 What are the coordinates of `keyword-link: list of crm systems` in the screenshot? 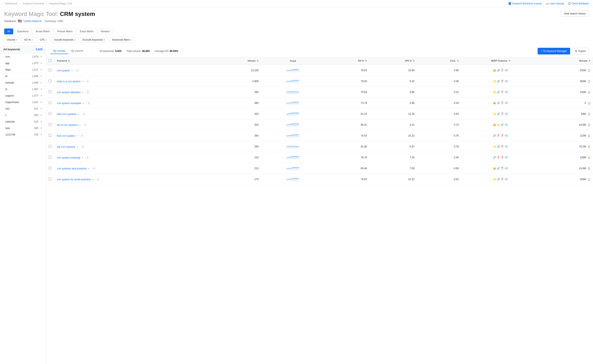 It's located at (67, 125).